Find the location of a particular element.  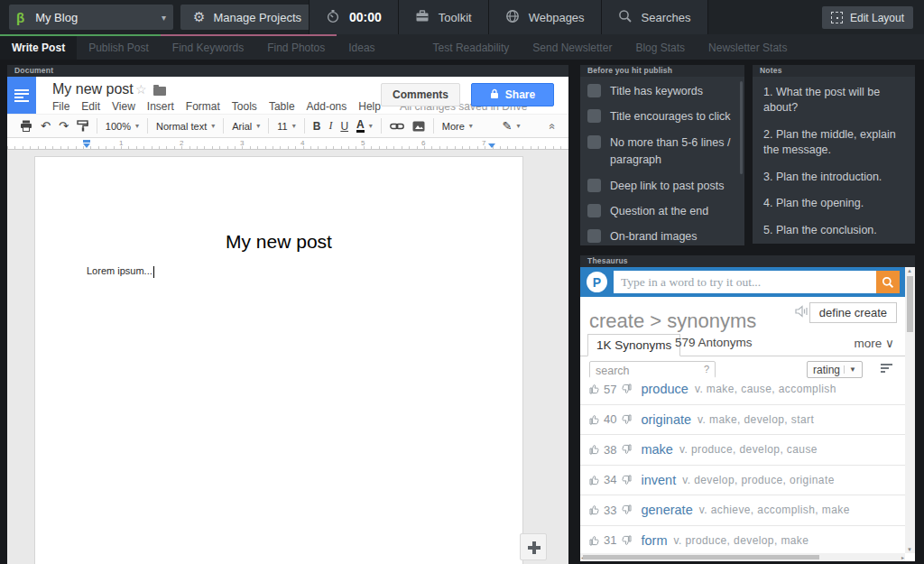

checklist-item: Title encourages to click is located at coordinates (662, 117).